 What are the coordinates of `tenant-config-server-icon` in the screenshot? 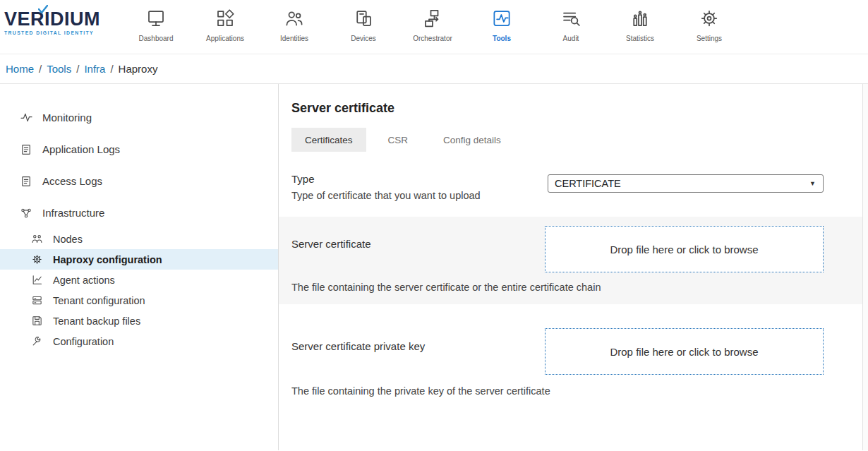 It's located at (37, 301).